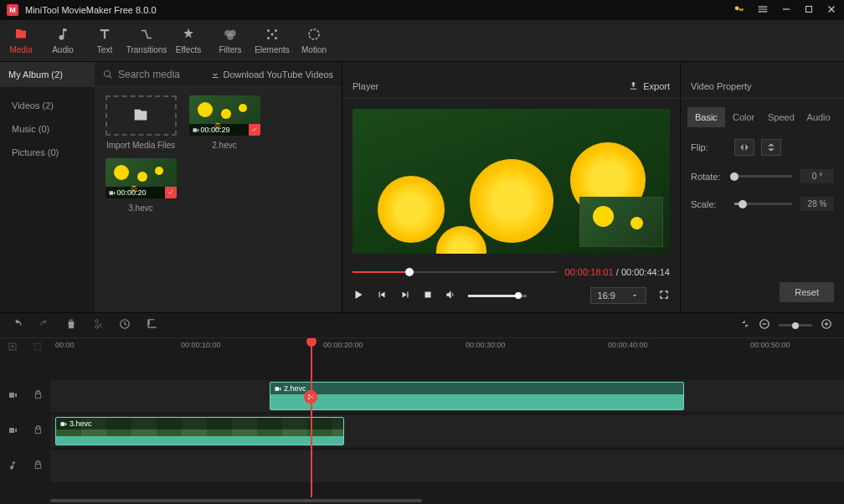 The width and height of the screenshot is (844, 504). I want to click on track-row, so click(447, 466).